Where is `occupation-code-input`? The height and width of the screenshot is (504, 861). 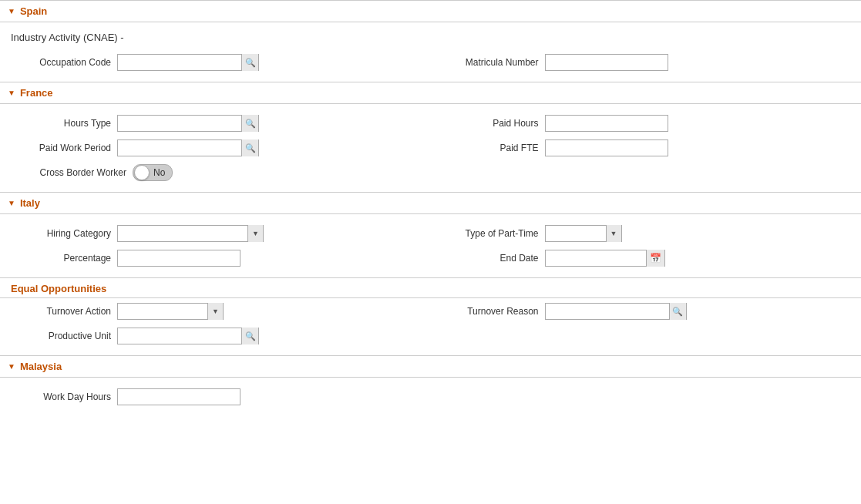 occupation-code-input is located at coordinates (180, 62).